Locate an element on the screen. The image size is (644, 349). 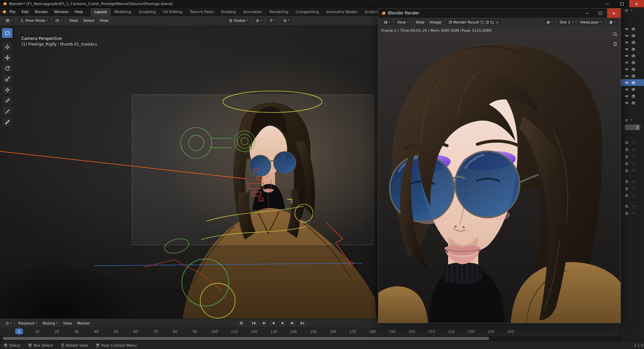
editor-type-selector: ▾ is located at coordinates (9, 20).